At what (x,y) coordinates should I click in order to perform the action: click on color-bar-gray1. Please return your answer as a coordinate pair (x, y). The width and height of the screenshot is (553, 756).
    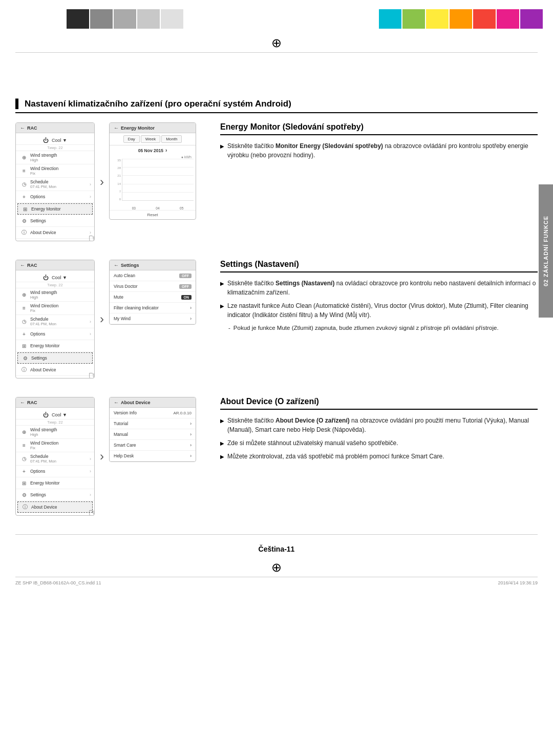
    Looking at the image, I should click on (101, 19).